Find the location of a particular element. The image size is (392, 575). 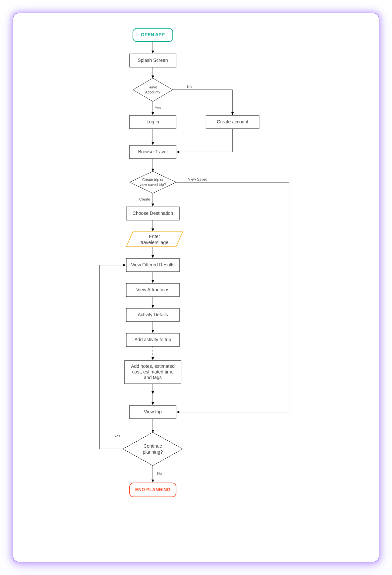

node-add-notes: Add notes, estimated cost, estimated tim… is located at coordinates (153, 372).